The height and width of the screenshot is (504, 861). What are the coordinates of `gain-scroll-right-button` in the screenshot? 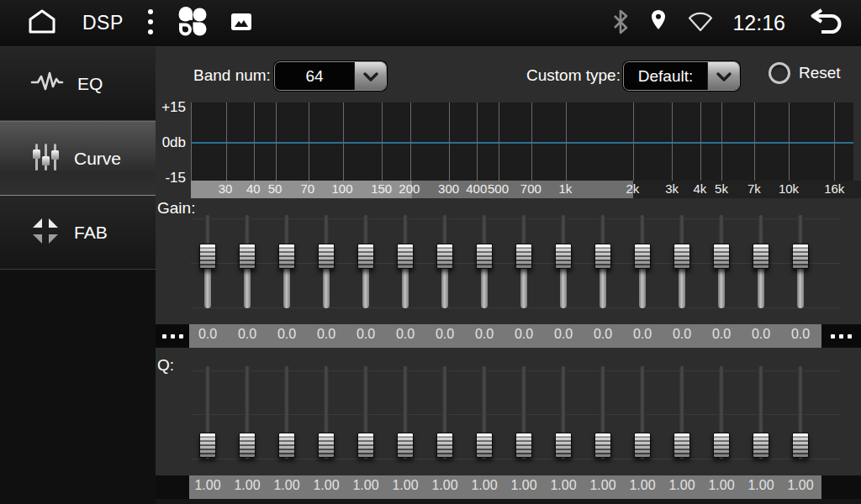 It's located at (841, 336).